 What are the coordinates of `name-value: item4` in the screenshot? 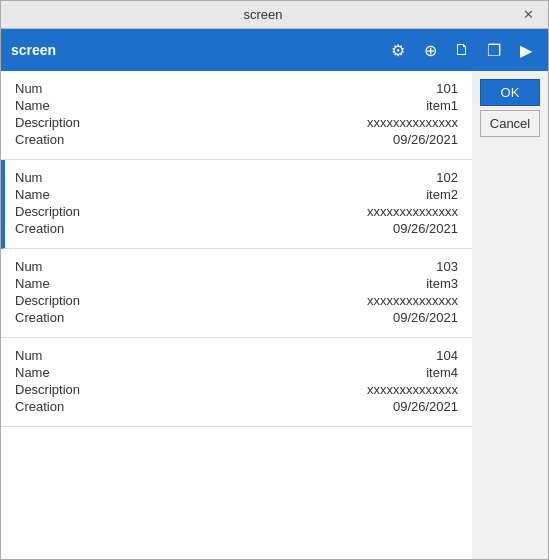 It's located at (442, 372).